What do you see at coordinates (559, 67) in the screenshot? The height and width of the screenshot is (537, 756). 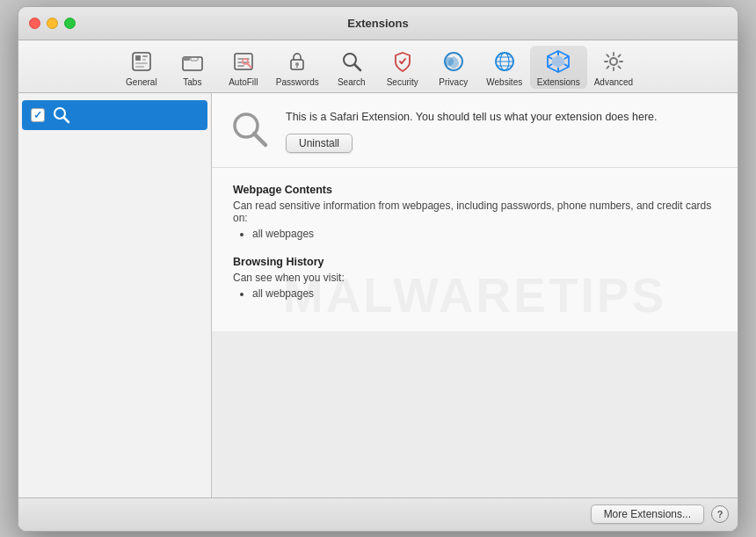 I see `toolbar-item-extensions: Extensions` at bounding box center [559, 67].